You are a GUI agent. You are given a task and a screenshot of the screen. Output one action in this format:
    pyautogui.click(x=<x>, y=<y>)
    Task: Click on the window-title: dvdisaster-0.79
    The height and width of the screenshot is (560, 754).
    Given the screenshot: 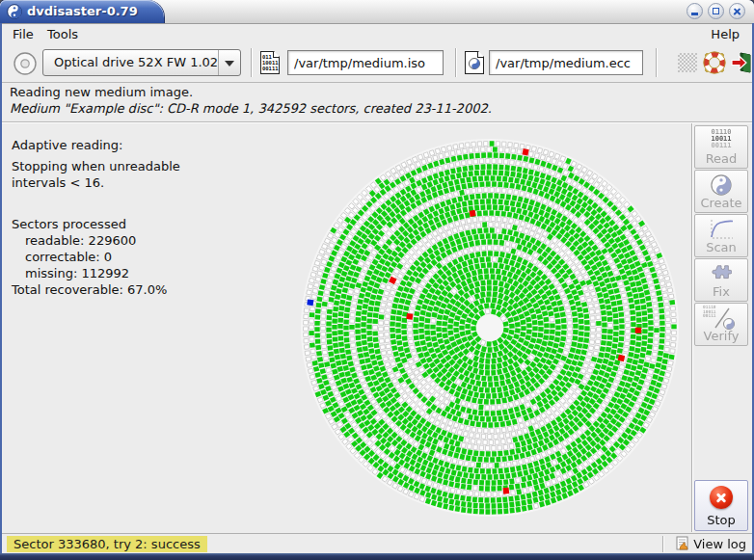 What is the action you would take?
    pyautogui.click(x=83, y=12)
    